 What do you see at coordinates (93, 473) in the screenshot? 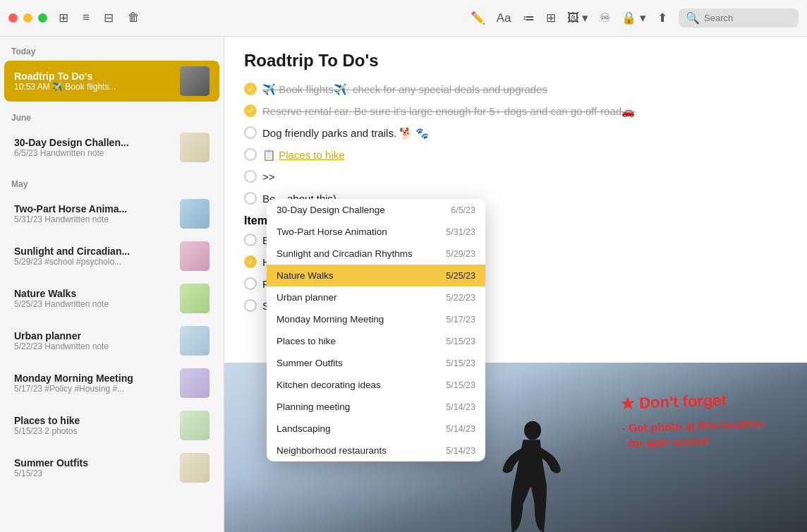
I see `note-meta-summer: 5/15/23` at bounding box center [93, 473].